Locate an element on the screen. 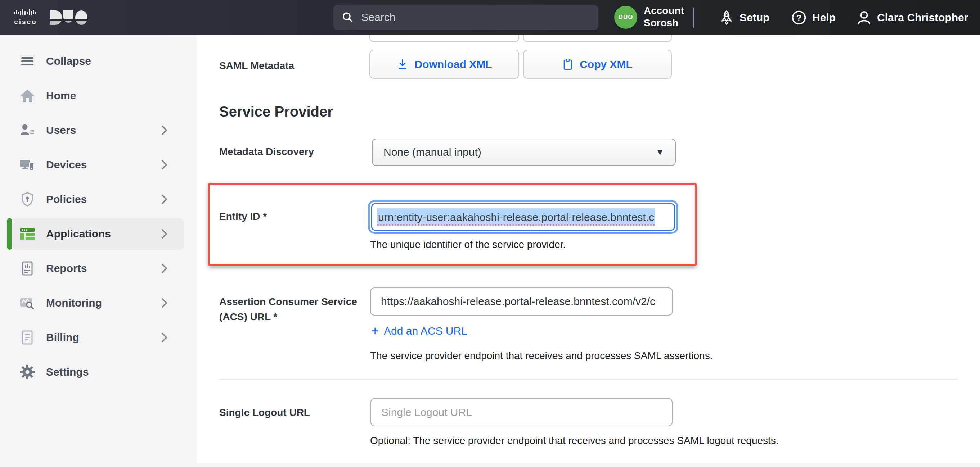 The height and width of the screenshot is (467, 980). next-section-edge is located at coordinates (589, 465).